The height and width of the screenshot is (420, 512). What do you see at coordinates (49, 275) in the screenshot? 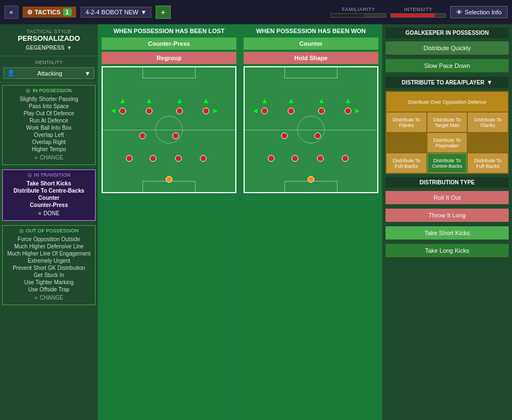
I see `oop-item-5: Get Stuck In` at bounding box center [49, 275].